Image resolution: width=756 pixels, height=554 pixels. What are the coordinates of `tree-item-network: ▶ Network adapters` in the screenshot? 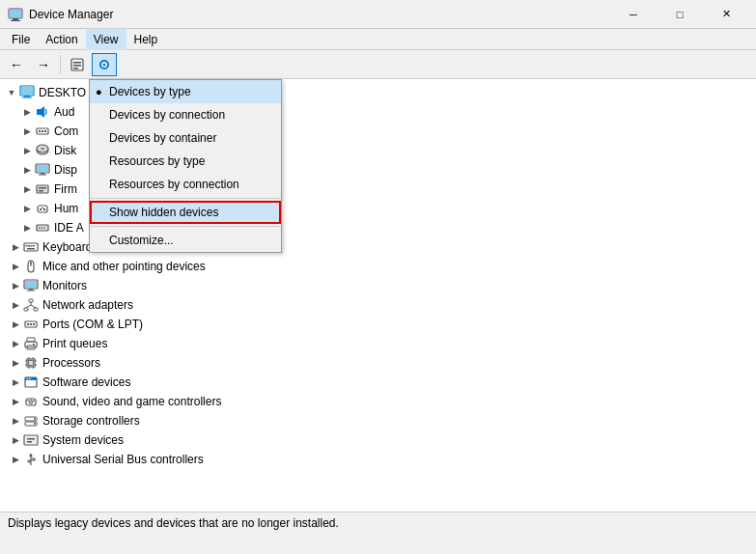 It's located at (378, 305).